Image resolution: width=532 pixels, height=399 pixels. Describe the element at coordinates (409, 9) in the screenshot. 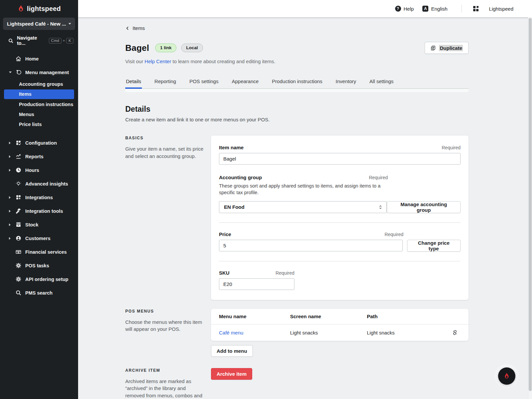

I see `help-label: Help` at that location.